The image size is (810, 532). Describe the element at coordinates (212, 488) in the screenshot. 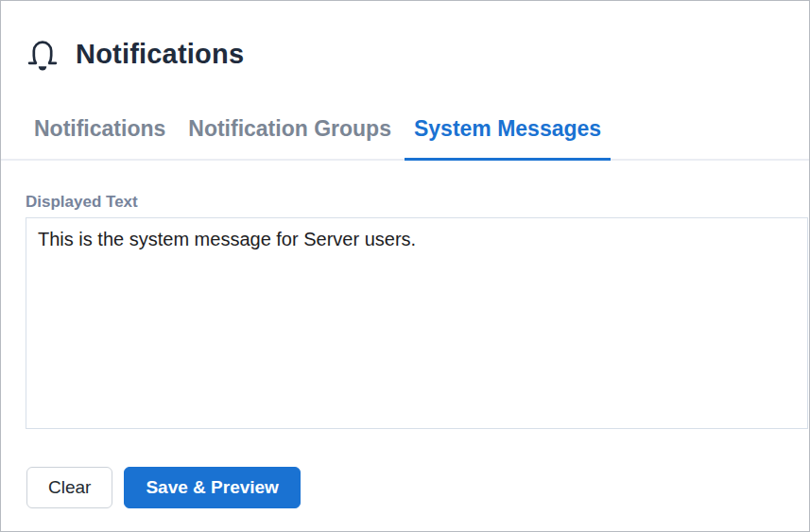

I see `save-preview-button: Save & Preview` at that location.